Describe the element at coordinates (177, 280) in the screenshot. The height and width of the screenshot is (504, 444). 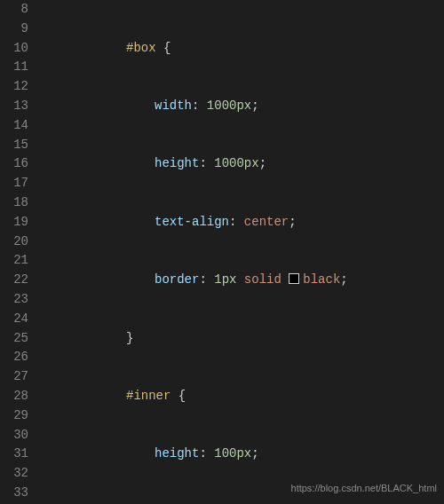
I see `css-property: border` at that location.